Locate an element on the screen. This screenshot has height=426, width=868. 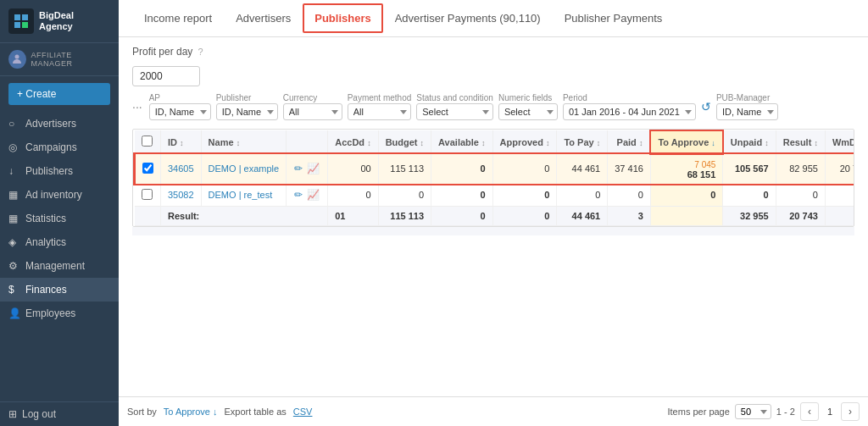
sort-by-value: To Approve ↓ is located at coordinates (191, 412).